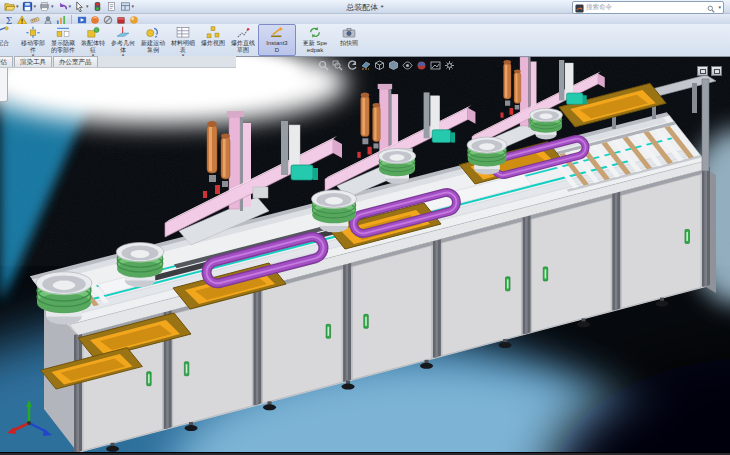  Describe the element at coordinates (716, 71) in the screenshot. I see `viewport-split-button` at that location.